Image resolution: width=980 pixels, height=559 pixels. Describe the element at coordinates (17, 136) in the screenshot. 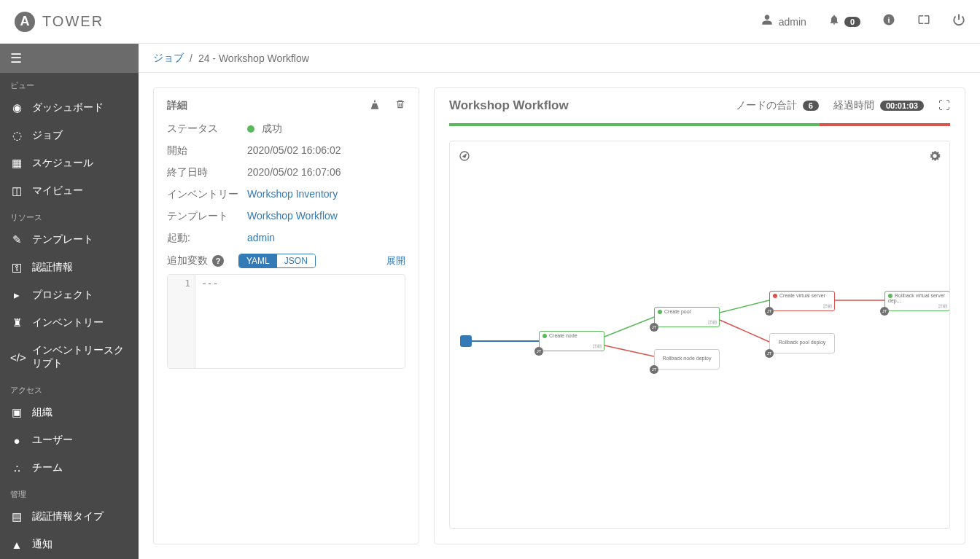

I see `jobs-icon: ◌` at that location.